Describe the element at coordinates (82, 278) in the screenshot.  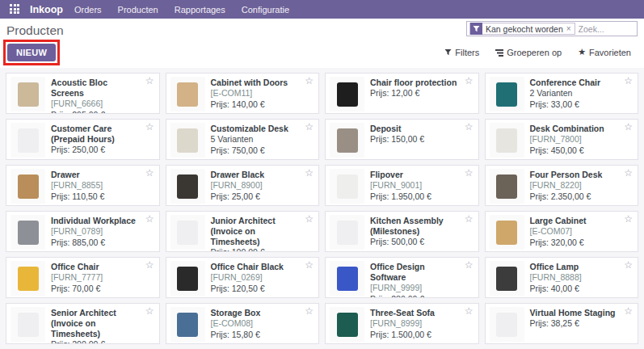
I see `product-card: Office Chair[FURN_7777]Prijs: 70,00 €☆` at that location.